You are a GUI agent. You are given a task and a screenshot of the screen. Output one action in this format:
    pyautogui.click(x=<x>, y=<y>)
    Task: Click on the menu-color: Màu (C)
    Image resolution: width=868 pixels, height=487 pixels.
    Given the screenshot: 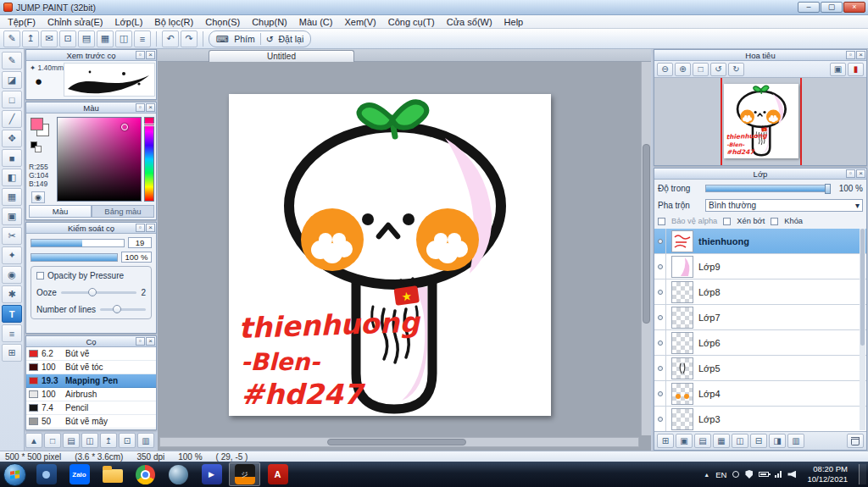 What is the action you would take?
    pyautogui.click(x=316, y=22)
    